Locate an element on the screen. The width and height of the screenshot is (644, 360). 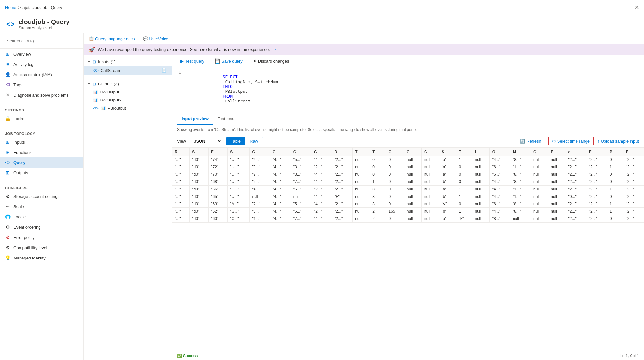
toggle-raw-button: Raw is located at coordinates (254, 141).